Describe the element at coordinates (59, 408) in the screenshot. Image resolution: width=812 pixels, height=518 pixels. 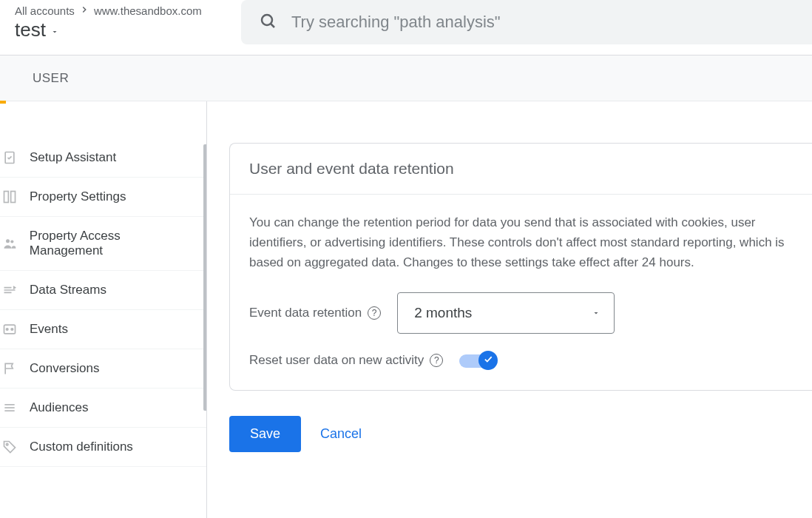
I see `sidebar-item-label: Audiences` at that location.